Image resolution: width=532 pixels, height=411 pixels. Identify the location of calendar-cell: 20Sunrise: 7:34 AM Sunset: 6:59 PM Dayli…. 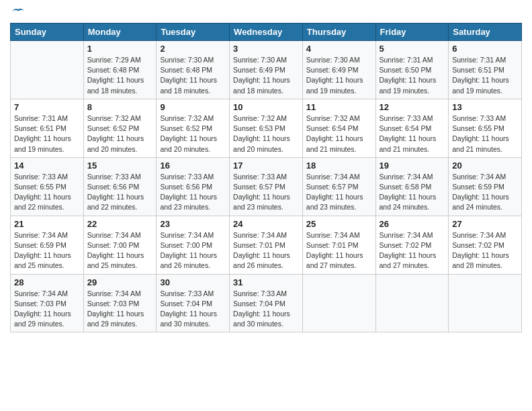
(485, 187).